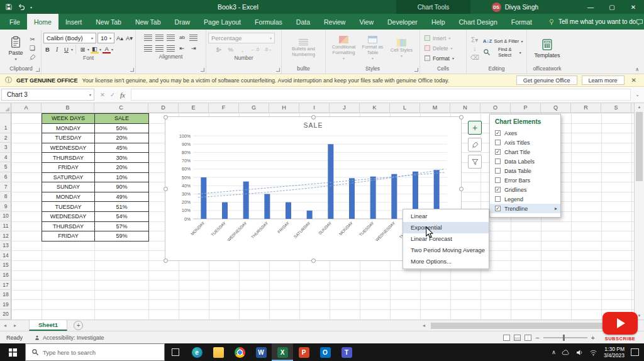  Describe the element at coordinates (592, 21) in the screenshot. I see `tell-me-box: Tell me what you want to do` at that location.